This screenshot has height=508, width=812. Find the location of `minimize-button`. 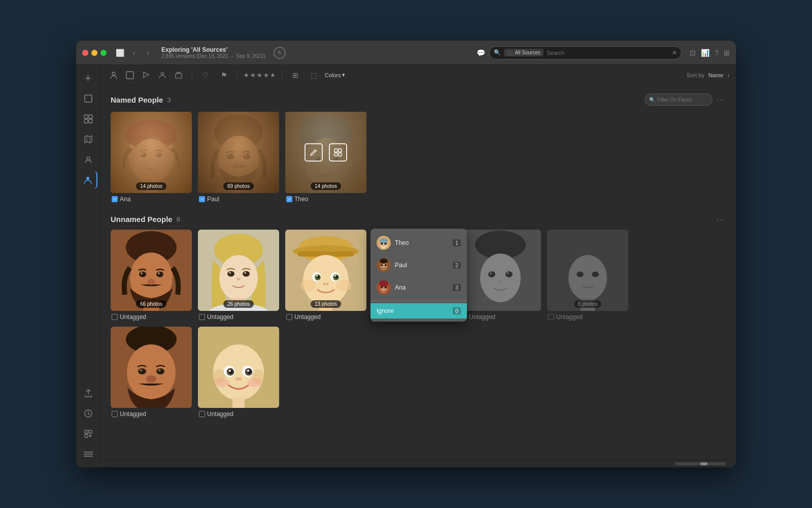

minimize-button is located at coordinates (94, 53).